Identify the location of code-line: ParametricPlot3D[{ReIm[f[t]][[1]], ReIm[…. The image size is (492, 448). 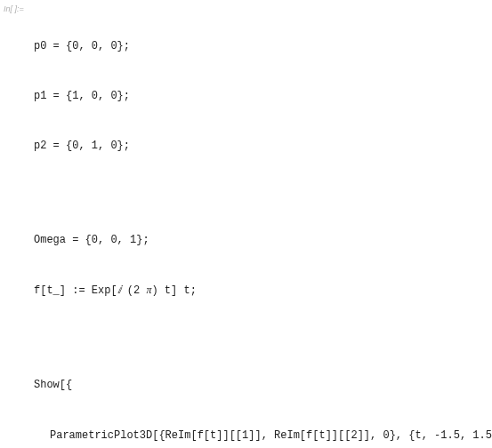
(260, 436).